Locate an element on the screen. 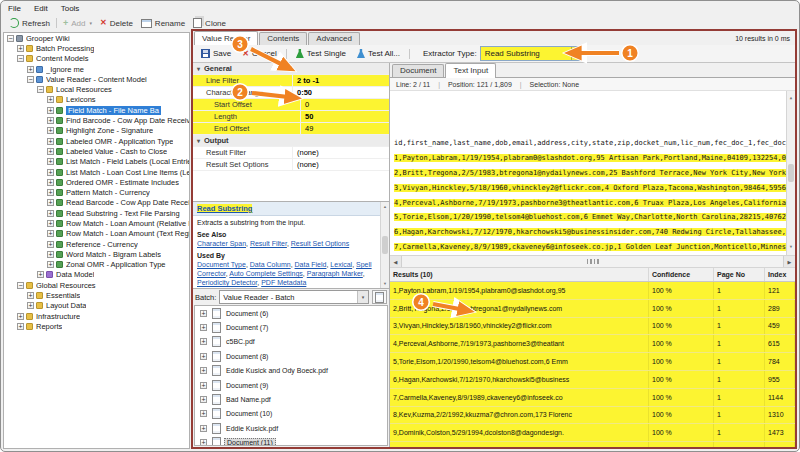 This screenshot has height=452, width=800. tree-item: +Highlight Zone - Signature is located at coordinates (96, 131).